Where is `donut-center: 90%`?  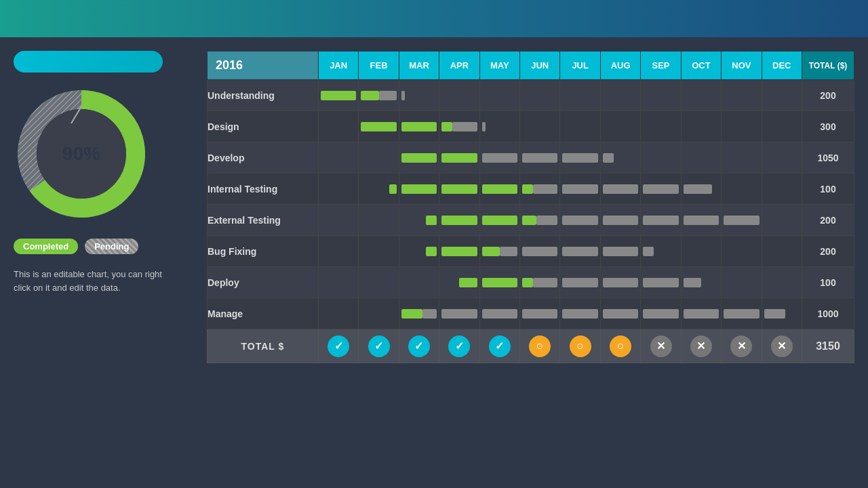
donut-center: 90% is located at coordinates (81, 154).